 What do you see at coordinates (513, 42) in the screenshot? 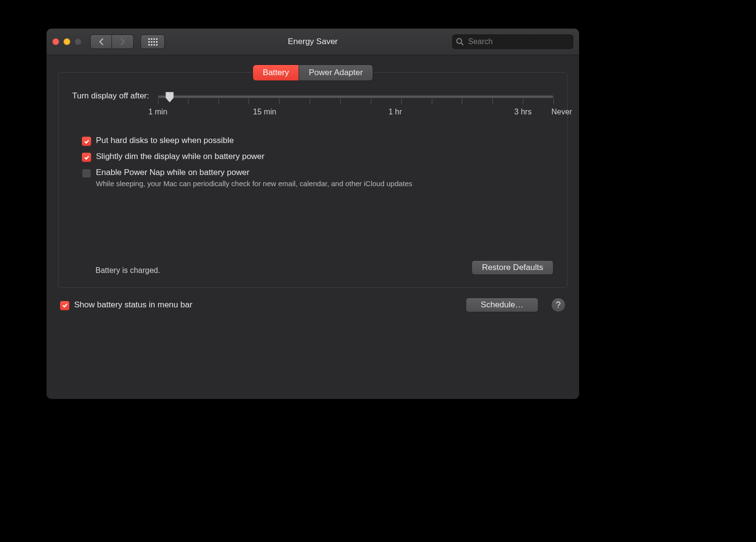
I see `search-input` at bounding box center [513, 42].